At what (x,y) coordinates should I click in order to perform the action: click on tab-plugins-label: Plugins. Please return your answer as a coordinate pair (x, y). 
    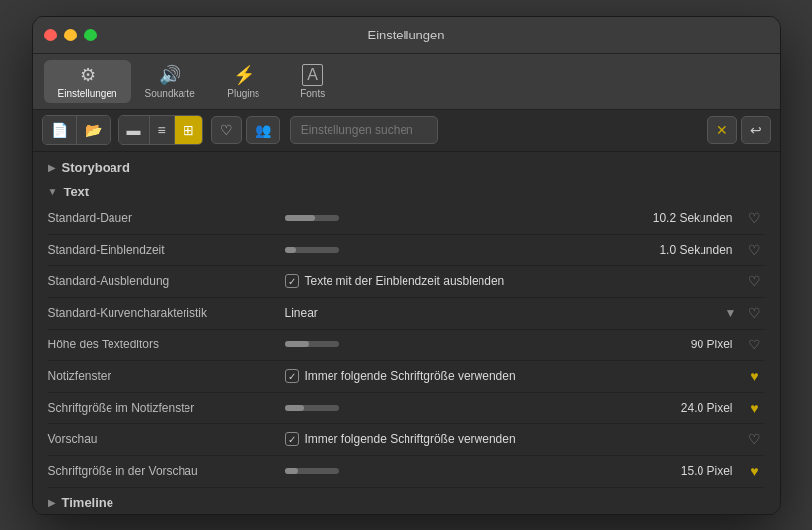
    Looking at the image, I should click on (243, 93).